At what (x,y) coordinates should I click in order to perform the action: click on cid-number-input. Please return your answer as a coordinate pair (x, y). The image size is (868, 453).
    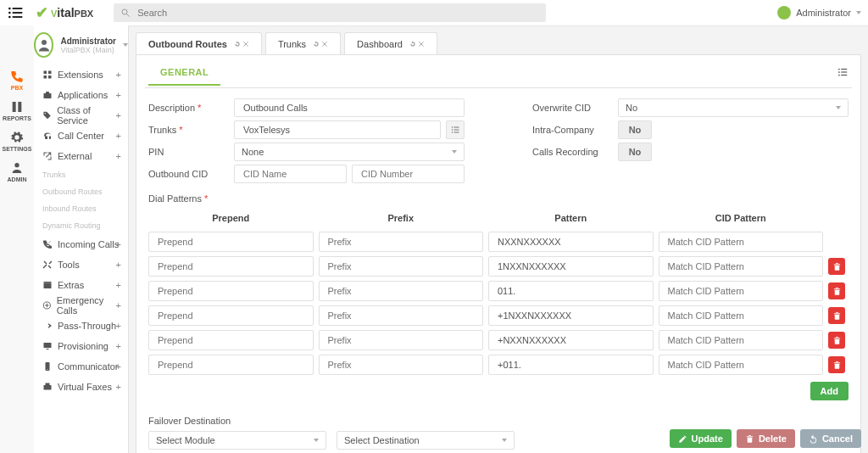
    Looking at the image, I should click on (409, 174).